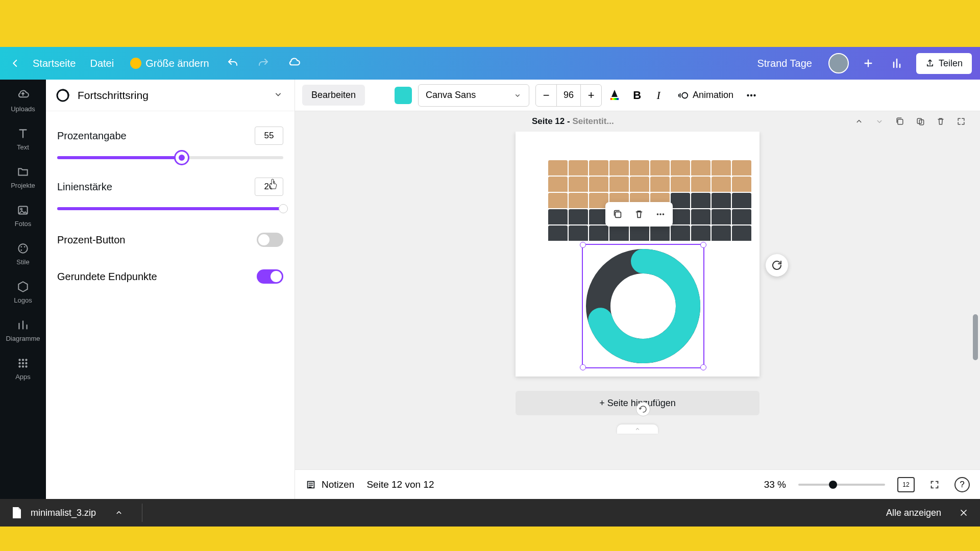 Image resolution: width=980 pixels, height=551 pixels. What do you see at coordinates (777, 265) in the screenshot?
I see `regenerate-button` at bounding box center [777, 265].